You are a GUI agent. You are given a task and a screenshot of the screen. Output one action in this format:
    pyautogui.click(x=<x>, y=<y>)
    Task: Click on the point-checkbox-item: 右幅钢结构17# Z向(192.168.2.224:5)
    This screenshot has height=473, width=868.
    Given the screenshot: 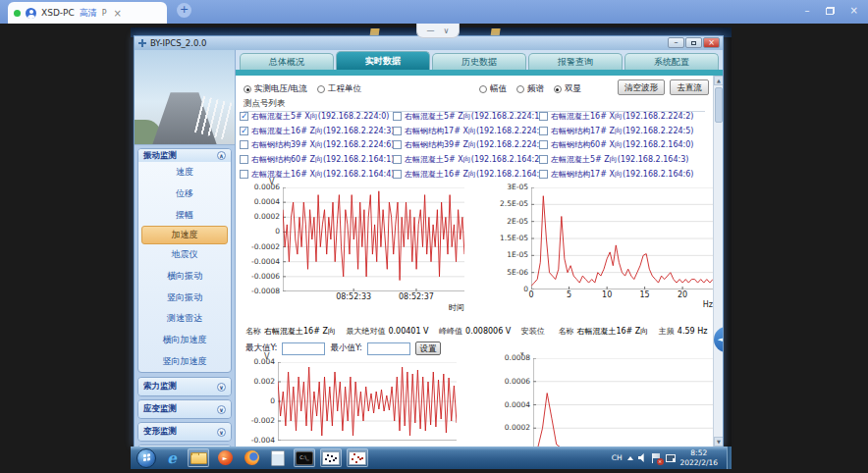 What is the action you would take?
    pyautogui.click(x=624, y=131)
    